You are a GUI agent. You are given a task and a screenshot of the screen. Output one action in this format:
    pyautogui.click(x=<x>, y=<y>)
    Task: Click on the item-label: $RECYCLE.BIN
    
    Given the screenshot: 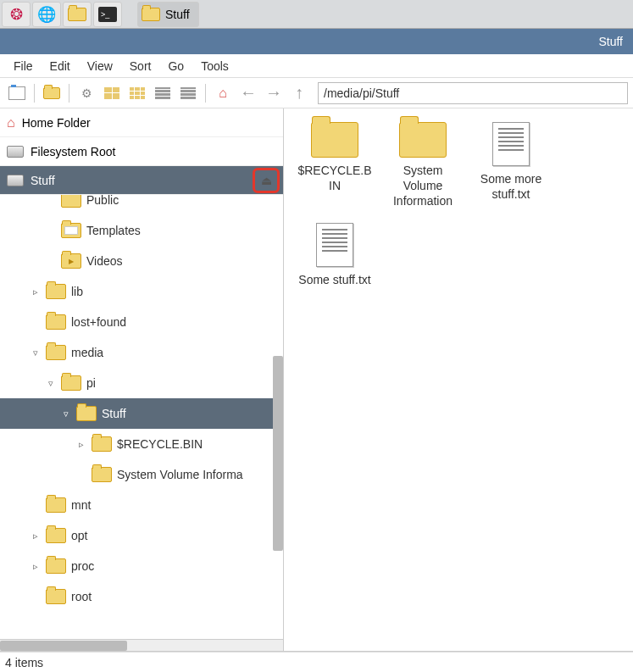 What is the action you would take?
    pyautogui.click(x=335, y=178)
    